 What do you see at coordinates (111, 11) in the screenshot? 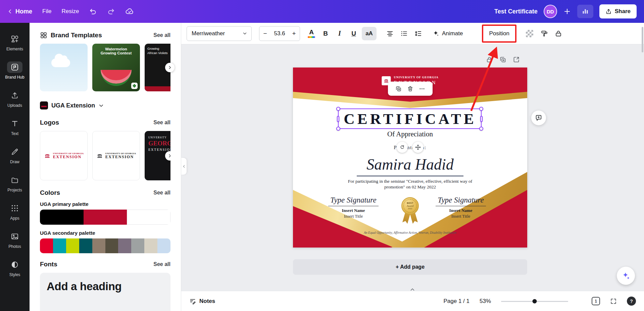
I see `redo-button` at bounding box center [111, 11].